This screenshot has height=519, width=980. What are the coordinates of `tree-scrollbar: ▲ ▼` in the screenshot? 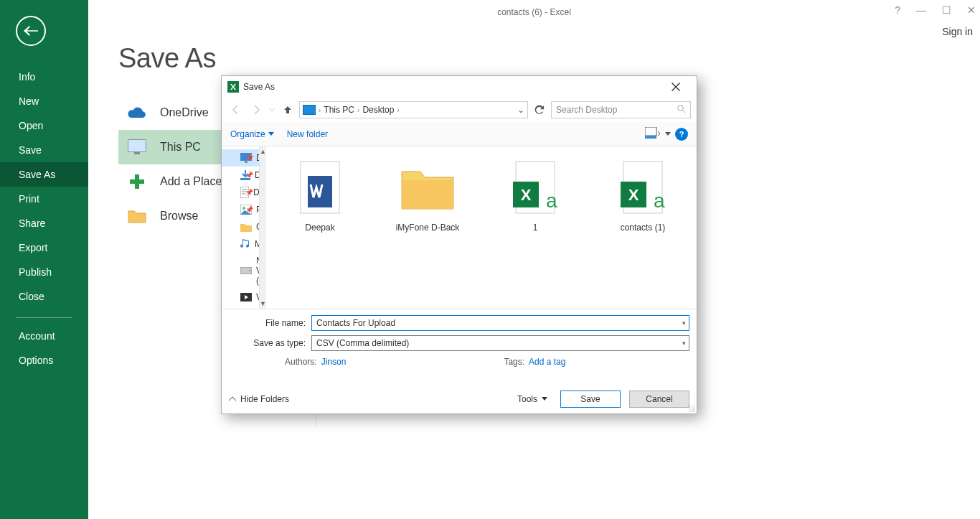 It's located at (263, 228).